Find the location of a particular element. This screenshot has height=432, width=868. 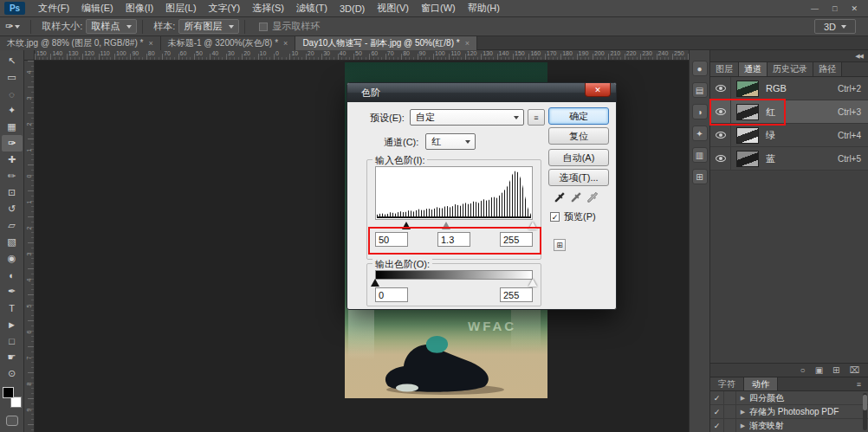

new-channel-icon: ⊞ is located at coordinates (836, 371).